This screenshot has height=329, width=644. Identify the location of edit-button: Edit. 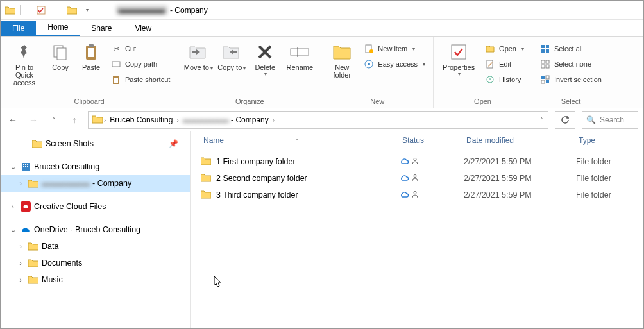
(504, 64).